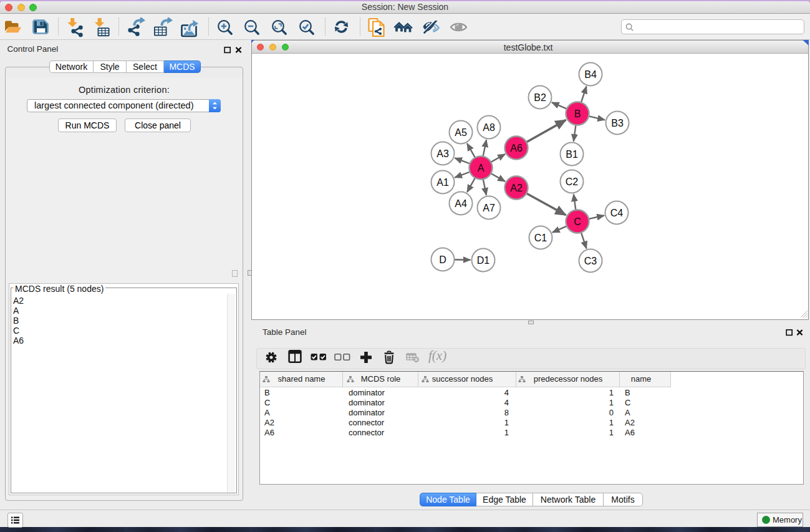  What do you see at coordinates (516, 148) in the screenshot?
I see `svg-text: A6` at bounding box center [516, 148].